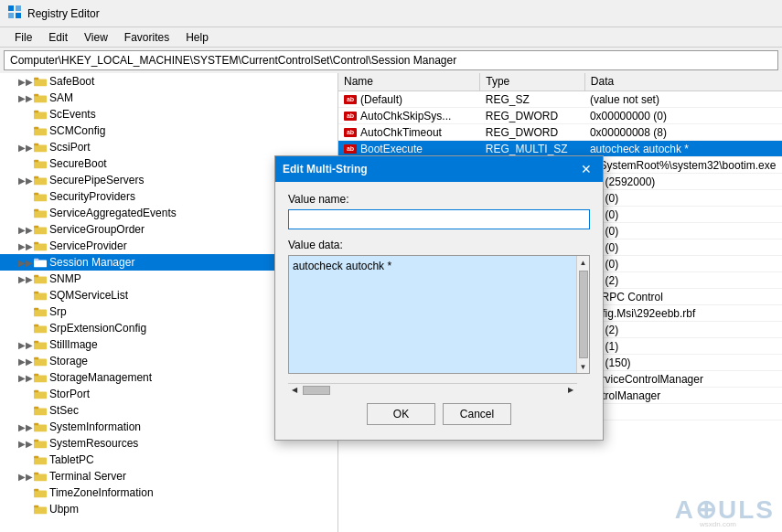 This screenshot has height=532, width=782. Describe the element at coordinates (683, 165) in the screenshot. I see `value-data-cell: %SystemRoot%\system32\bootim.exe` at that location.